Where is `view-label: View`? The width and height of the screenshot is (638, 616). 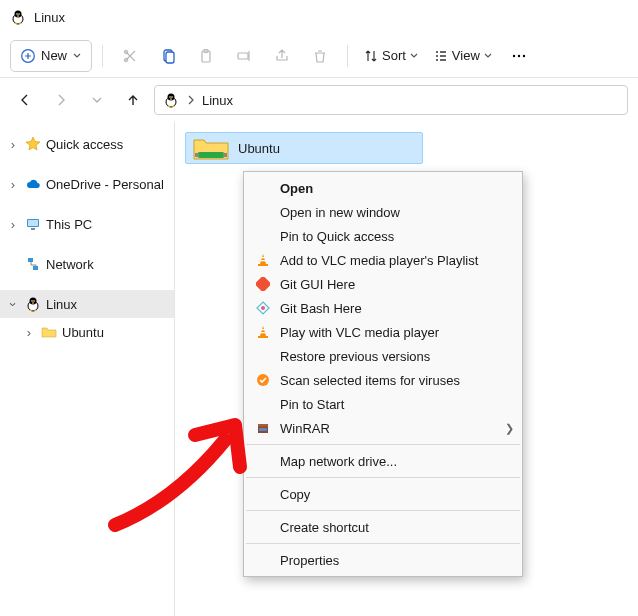
view-label: View is located at coordinates (466, 56).